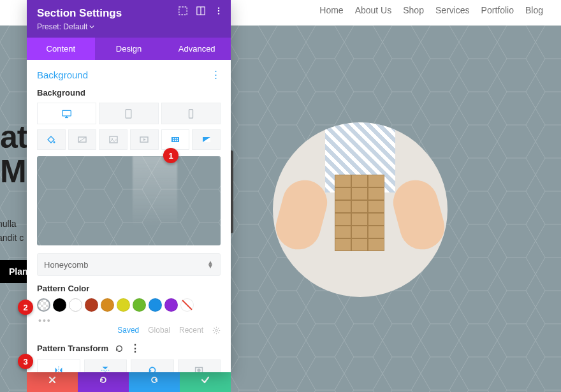 Image resolution: width=561 pixels, height=392 pixels. I want to click on step-marker-1: 1, so click(171, 156).